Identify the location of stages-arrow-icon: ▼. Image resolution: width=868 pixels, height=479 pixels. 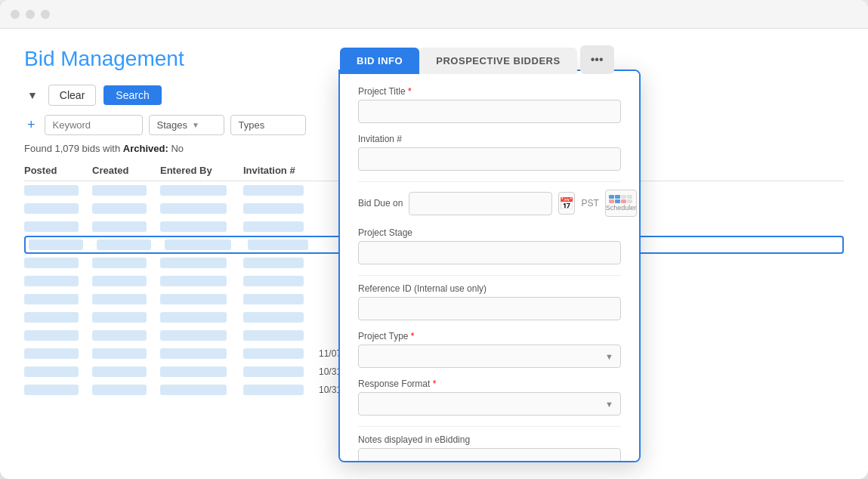
(196, 125).